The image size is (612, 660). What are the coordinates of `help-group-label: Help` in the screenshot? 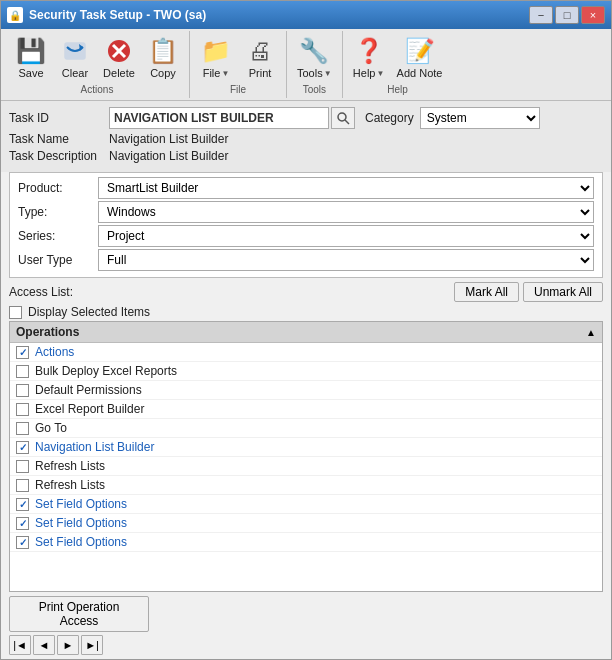 It's located at (398, 90).